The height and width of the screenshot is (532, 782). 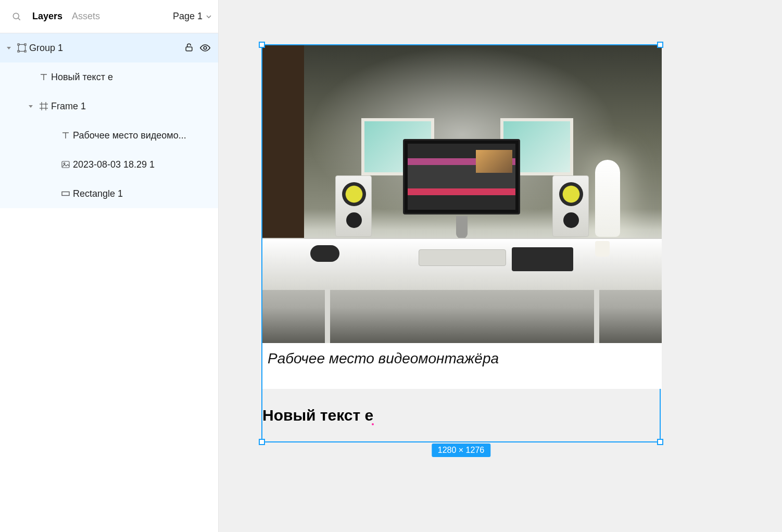 I want to click on selection-handle-br, so click(x=660, y=442).